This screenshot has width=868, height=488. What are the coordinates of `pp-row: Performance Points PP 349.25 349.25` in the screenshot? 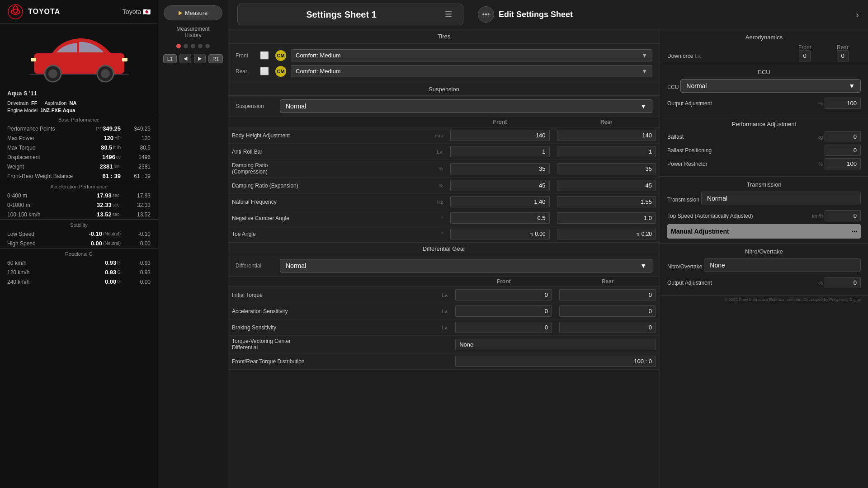 It's located at (79, 128).